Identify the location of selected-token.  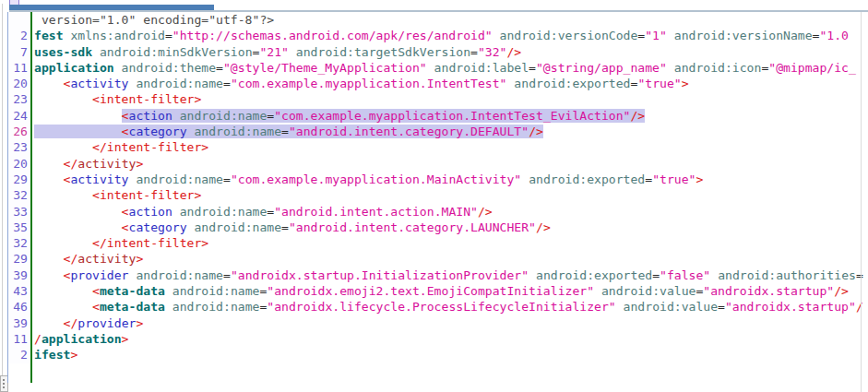
(77, 131).